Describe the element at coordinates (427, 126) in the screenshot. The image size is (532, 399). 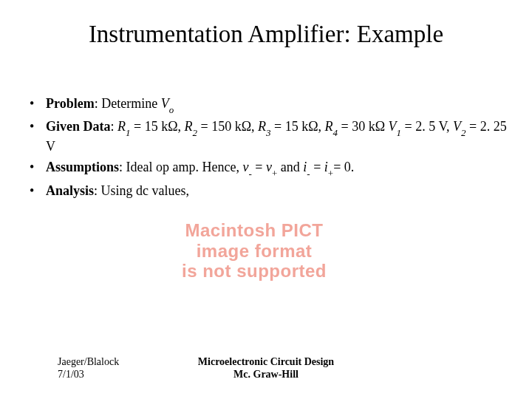
I see `v1-val: = 2. 5 V,` at that location.